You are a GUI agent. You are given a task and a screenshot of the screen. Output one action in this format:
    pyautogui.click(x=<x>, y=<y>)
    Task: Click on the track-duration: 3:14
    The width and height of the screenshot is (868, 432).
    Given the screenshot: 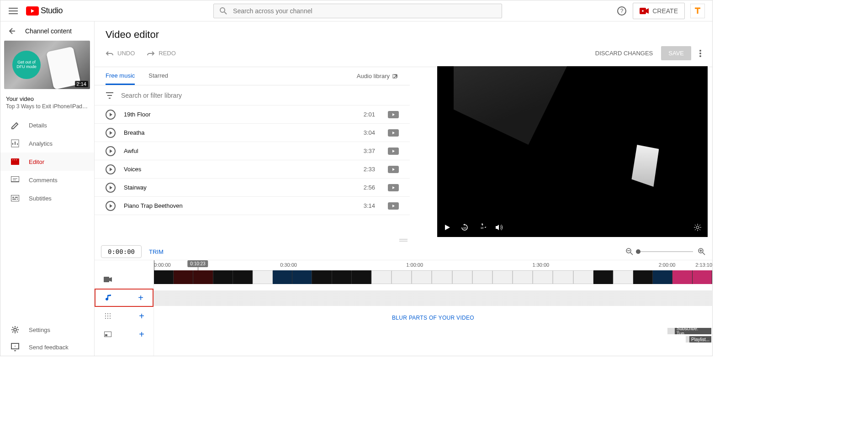 What is the action you would take?
    pyautogui.click(x=369, y=205)
    